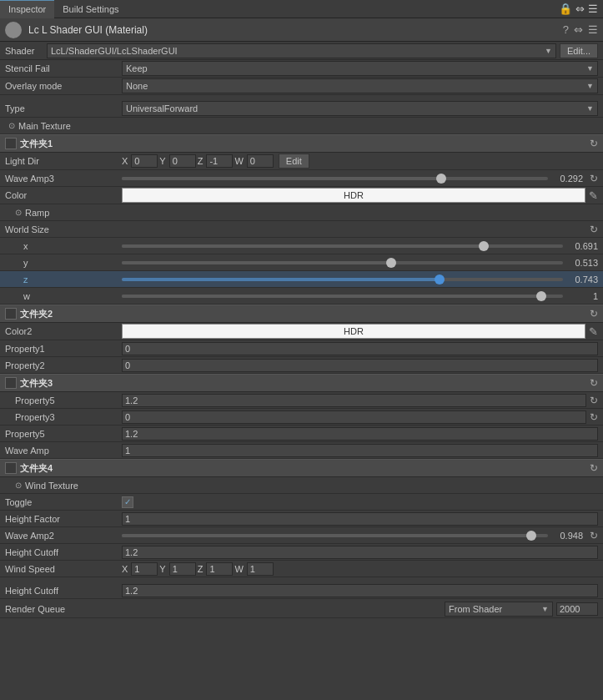  Describe the element at coordinates (63, 569) in the screenshot. I see `wind-speed-label: Wind Speed` at that location.